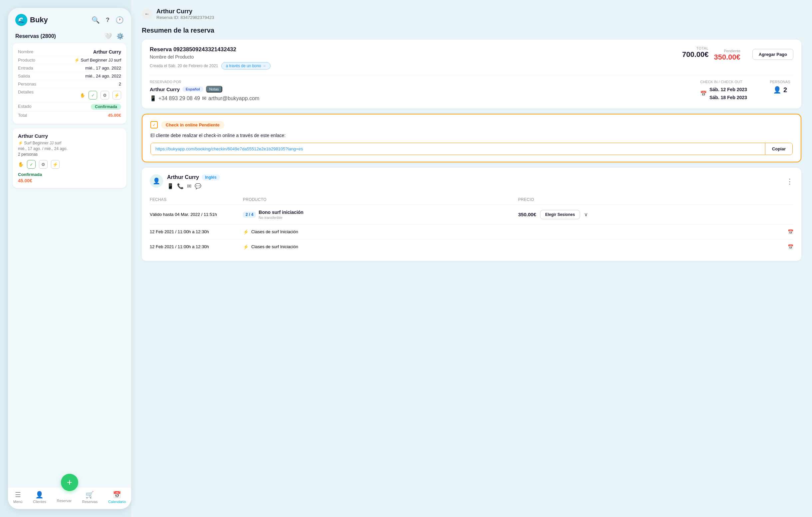 Image resolution: width=812 pixels, height=517 pixels. What do you see at coordinates (69, 37) in the screenshot?
I see `reservas-bar: Reservas (2800) 🤍 ⚙️` at bounding box center [69, 37].